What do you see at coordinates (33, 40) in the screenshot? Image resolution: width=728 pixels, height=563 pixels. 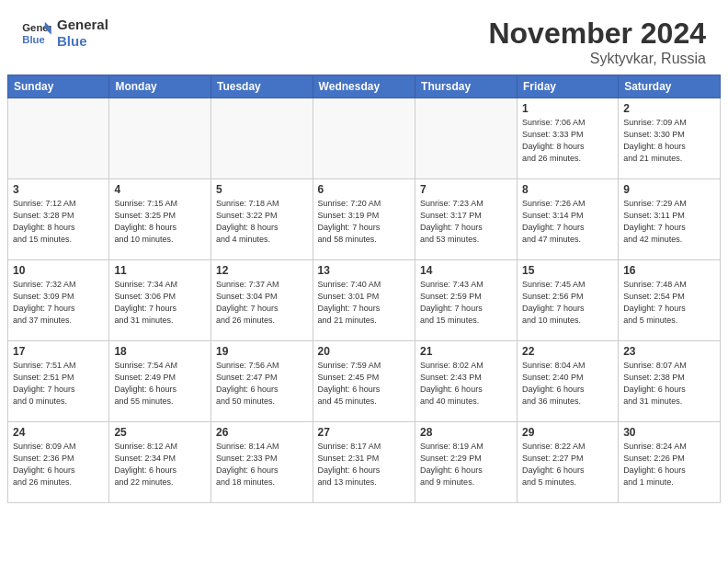 I see `svg-text: Blue` at bounding box center [33, 40].